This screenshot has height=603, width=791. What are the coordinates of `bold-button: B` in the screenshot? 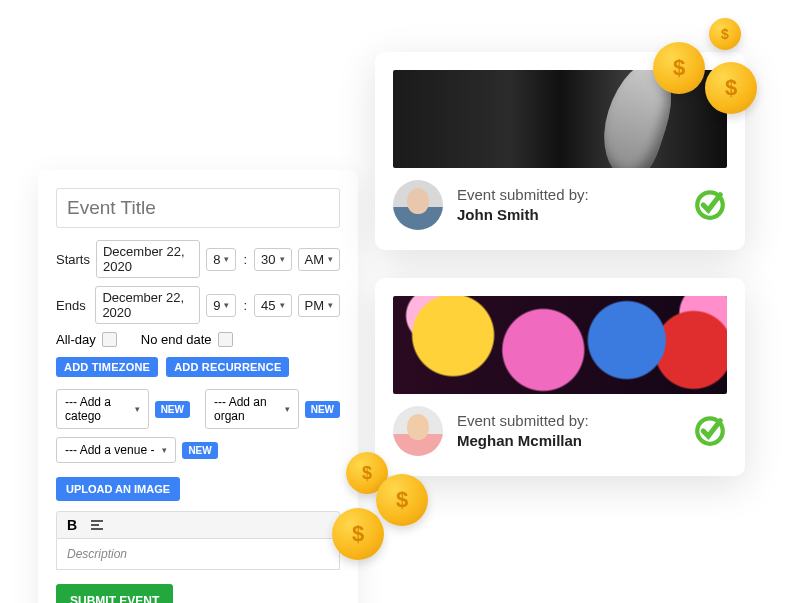 It's located at (72, 525).